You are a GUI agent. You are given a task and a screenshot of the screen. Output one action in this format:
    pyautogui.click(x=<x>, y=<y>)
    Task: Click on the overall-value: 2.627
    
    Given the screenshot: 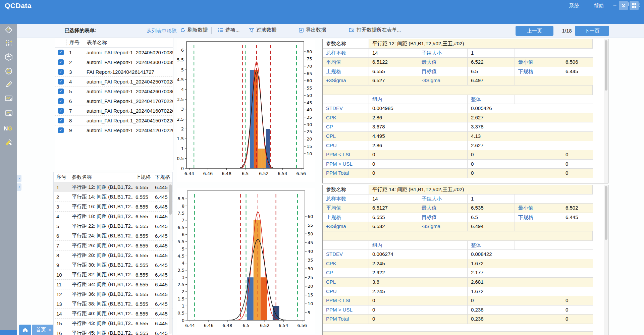 What is the action you would take?
    pyautogui.click(x=515, y=118)
    